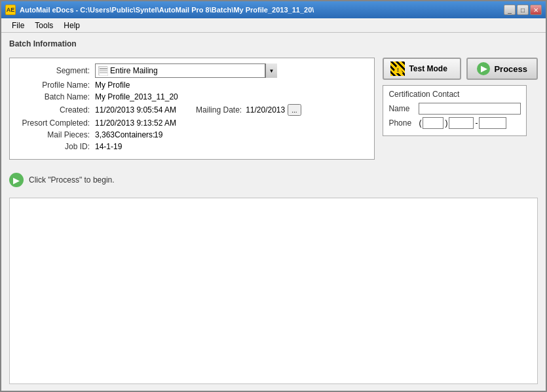 The height and width of the screenshot is (392, 547). Describe the element at coordinates (461, 123) in the screenshot. I see `phone-exchange-input` at that location.